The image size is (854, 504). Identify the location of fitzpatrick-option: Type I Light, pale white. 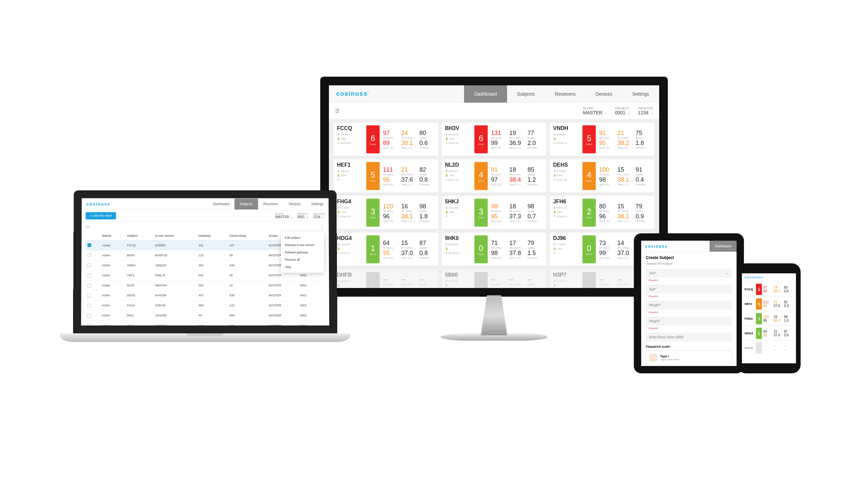
(689, 358).